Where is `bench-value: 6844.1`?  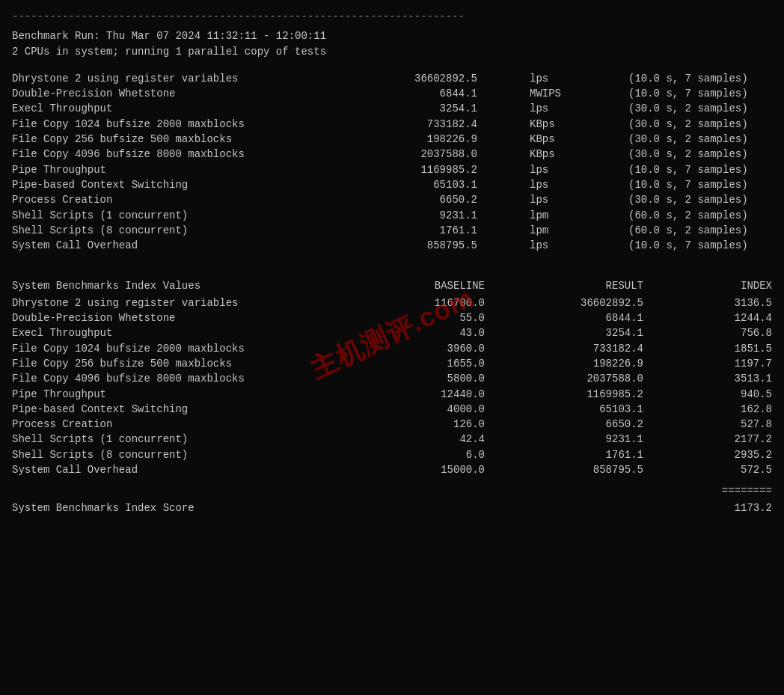
bench-value: 6844.1 is located at coordinates (425, 94).